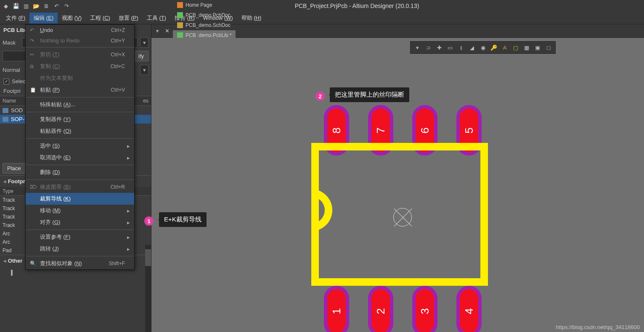  What do you see at coordinates (11, 43) in the screenshot?
I see `mask-label: Mask` at bounding box center [11, 43].